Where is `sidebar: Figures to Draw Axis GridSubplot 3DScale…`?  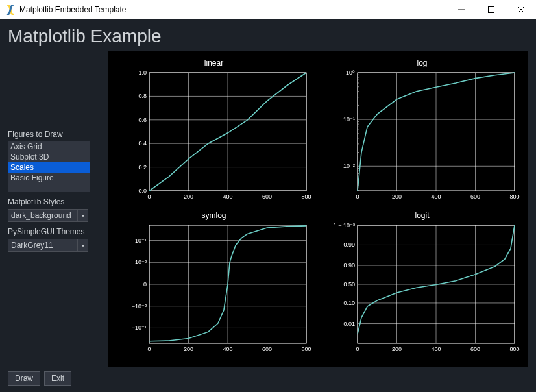
sidebar: Figures to Draw Axis GridSubplot 3DScale… is located at coordinates (55, 209).